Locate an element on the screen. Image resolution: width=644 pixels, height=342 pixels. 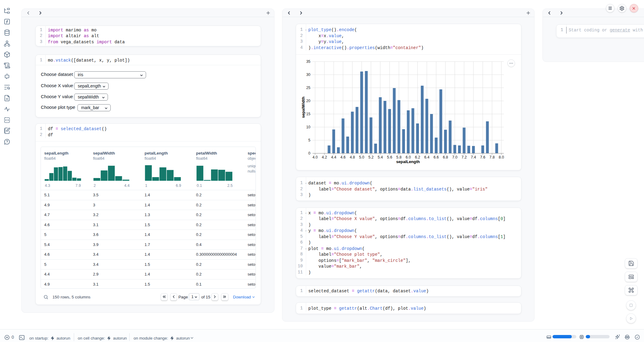
svg-text: 7.2 is located at coordinates (464, 157).